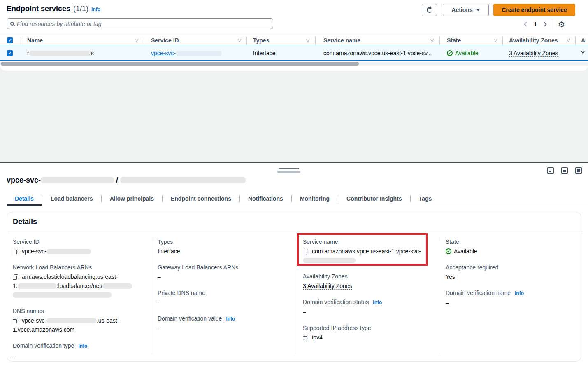  Describe the element at coordinates (294, 206) in the screenshot. I see `tab-bar-divider` at that location.